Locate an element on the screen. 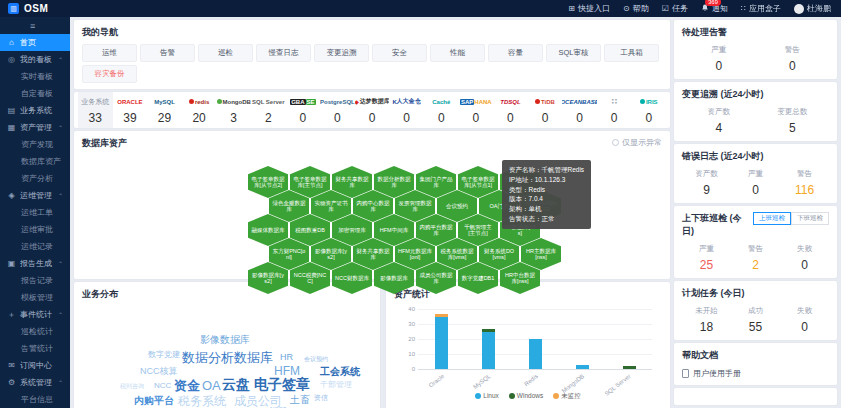  sidebar-subitem-资产分析: 资产分析 is located at coordinates (35, 178).